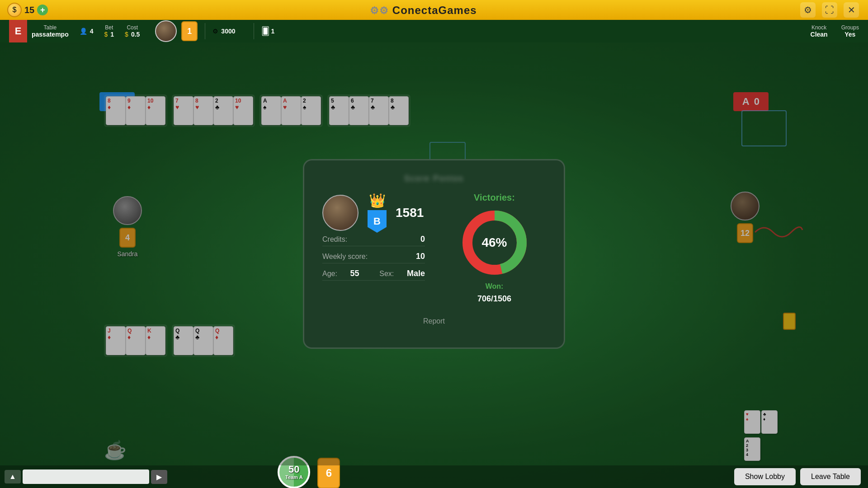 This screenshot has height=488, width=868. I want to click on table-value: passatempo, so click(50, 34).